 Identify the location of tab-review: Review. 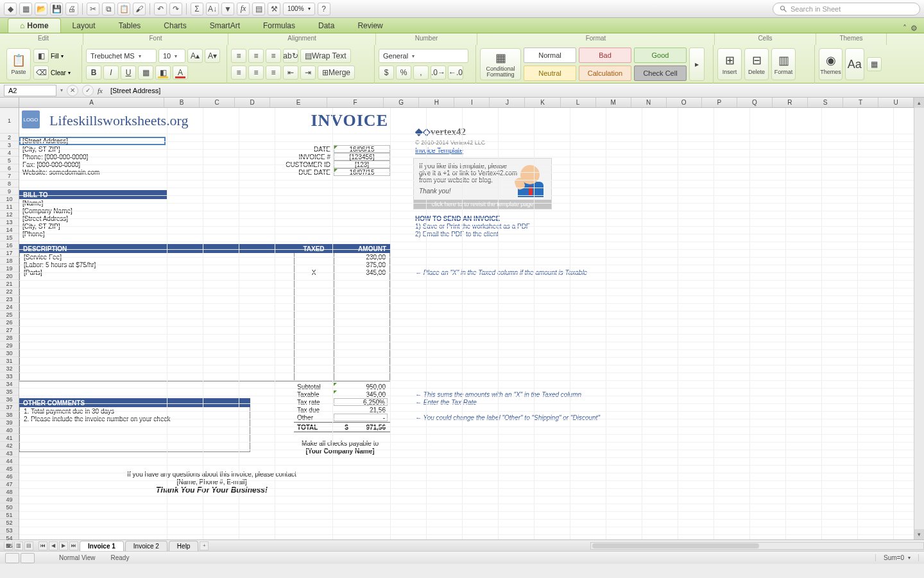
(370, 26).